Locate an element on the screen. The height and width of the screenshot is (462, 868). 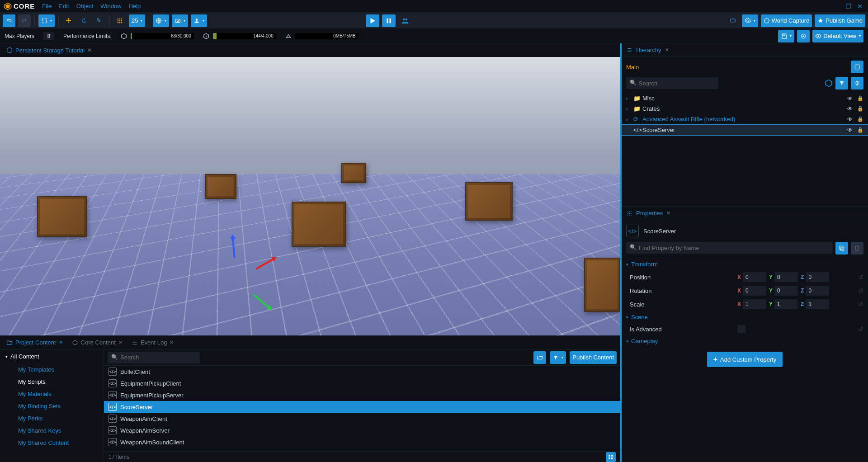
menu-object: Object is located at coordinates (85, 6).